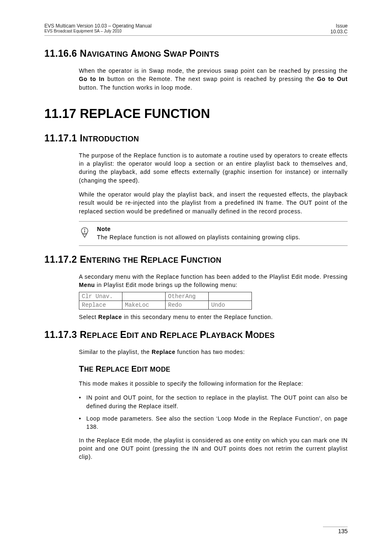 The width and height of the screenshot is (392, 555). I want to click on heading-11-17: 11.17 REPLACE FUNCTION, so click(196, 114).